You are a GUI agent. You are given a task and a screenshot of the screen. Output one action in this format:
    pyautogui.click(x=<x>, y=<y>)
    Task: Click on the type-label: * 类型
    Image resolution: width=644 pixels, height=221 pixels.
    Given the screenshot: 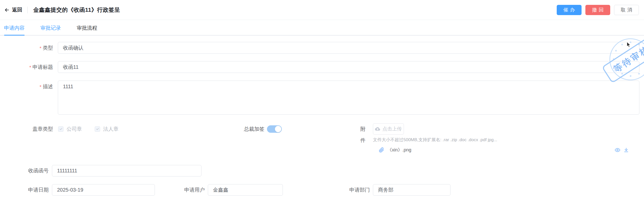 What is the action you would take?
    pyautogui.click(x=27, y=48)
    